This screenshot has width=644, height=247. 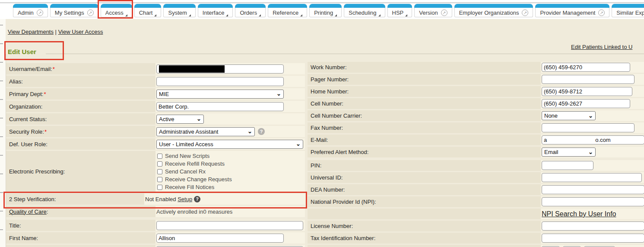 What do you see at coordinates (327, 104) in the screenshot?
I see `label-text: Cell Number:` at bounding box center [327, 104].